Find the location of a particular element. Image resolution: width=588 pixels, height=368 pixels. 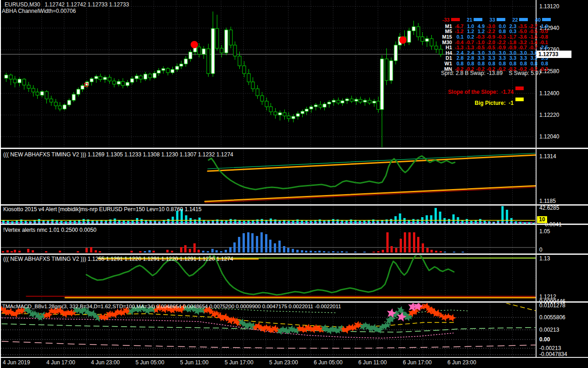

matrix-cell: 0.2 is located at coordinates (469, 37).